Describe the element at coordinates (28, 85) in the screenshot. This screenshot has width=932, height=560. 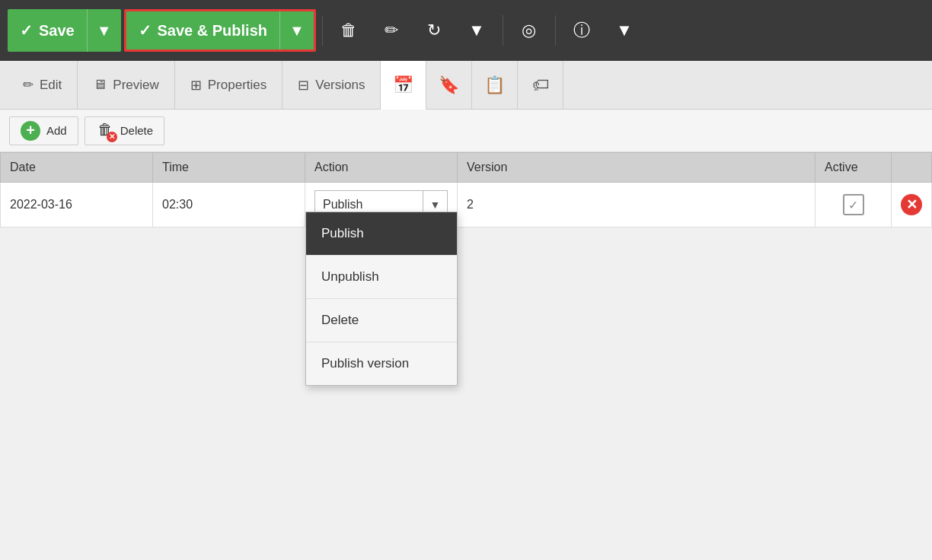
I see `edit-tab-icon: ✏` at that location.